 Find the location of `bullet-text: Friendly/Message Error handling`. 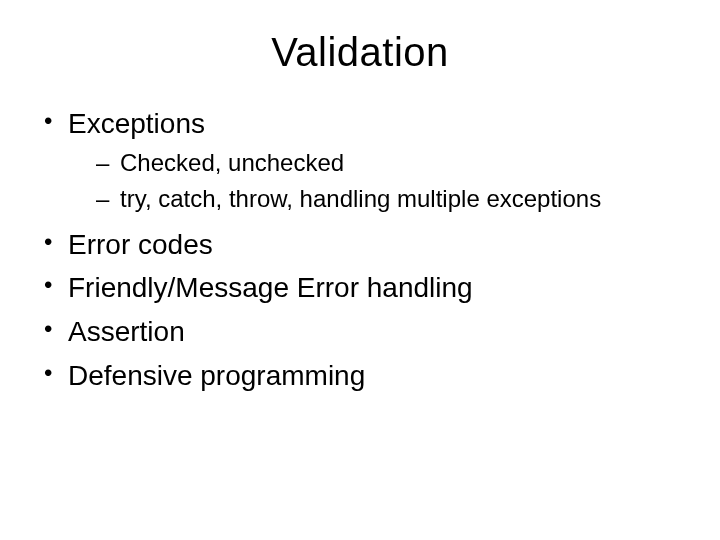

bullet-text: Friendly/Message Error handling is located at coordinates (270, 288).